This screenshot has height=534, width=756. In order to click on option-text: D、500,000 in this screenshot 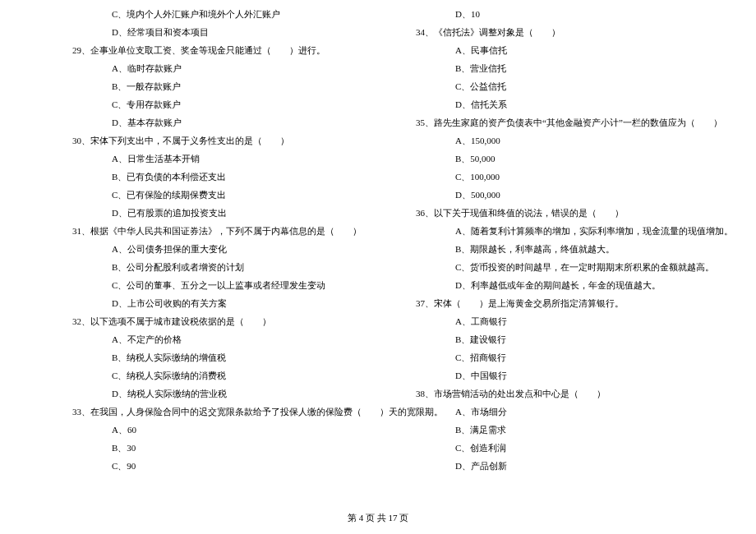, I will do `click(579, 195)`.